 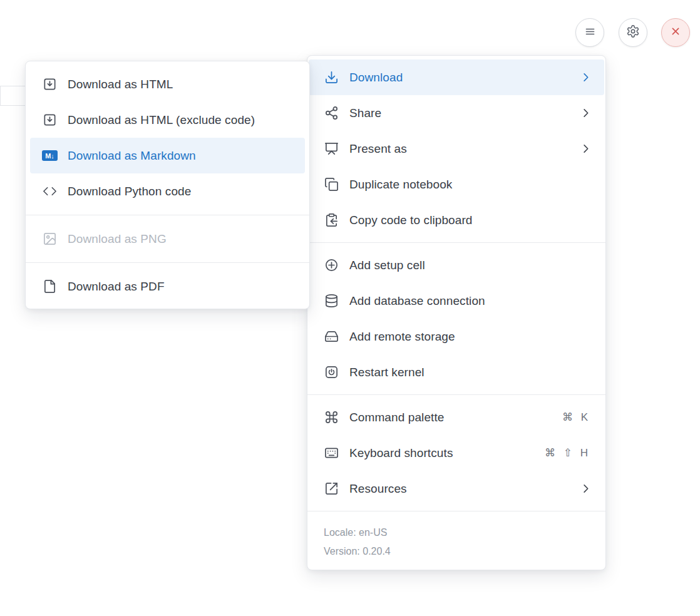 I want to click on close-icon, so click(x=676, y=33).